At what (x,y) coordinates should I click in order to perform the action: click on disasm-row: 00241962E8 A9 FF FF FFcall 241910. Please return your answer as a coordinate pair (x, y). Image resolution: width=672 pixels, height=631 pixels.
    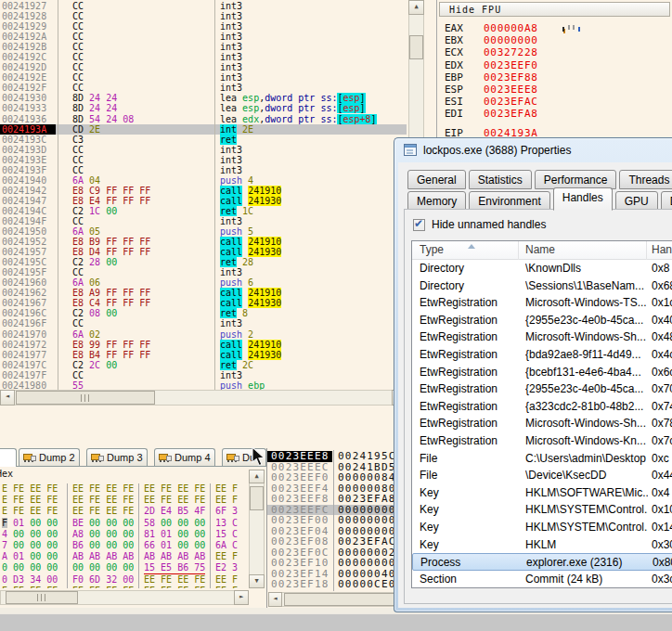
    Looking at the image, I should click on (203, 293).